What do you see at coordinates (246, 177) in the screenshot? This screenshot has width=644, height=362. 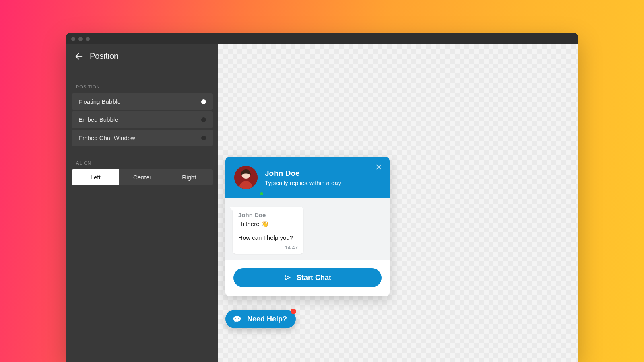 I see `agent-avatar` at bounding box center [246, 177].